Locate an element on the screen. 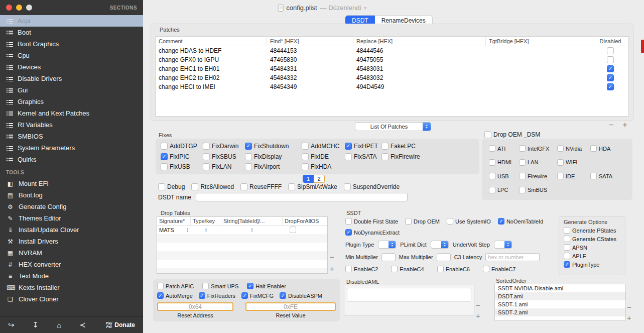 This screenshot has width=644, height=333. hda-checkbox: HDA is located at coordinates (608, 149).